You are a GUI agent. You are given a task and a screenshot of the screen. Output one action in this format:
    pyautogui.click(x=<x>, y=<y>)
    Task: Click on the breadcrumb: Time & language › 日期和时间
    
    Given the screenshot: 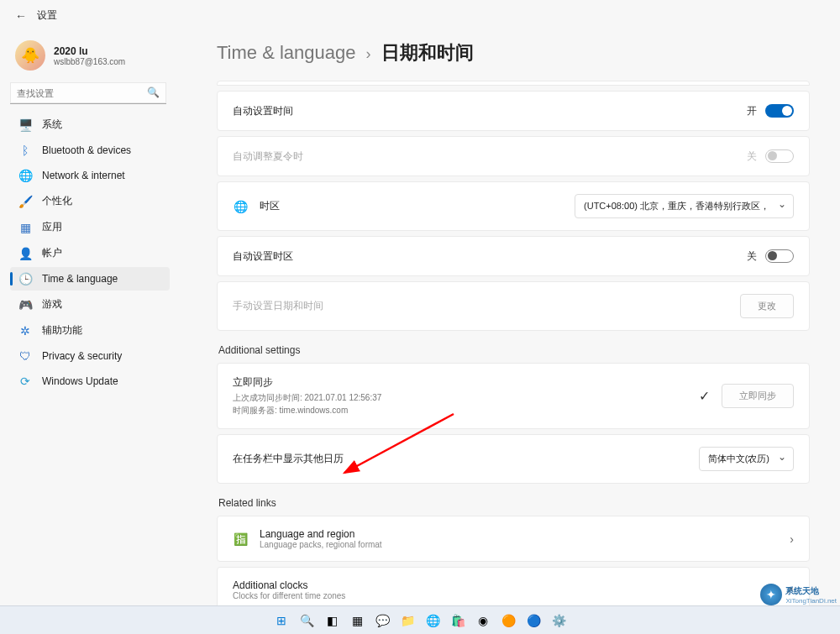 What is the action you would take?
    pyautogui.click(x=513, y=53)
    